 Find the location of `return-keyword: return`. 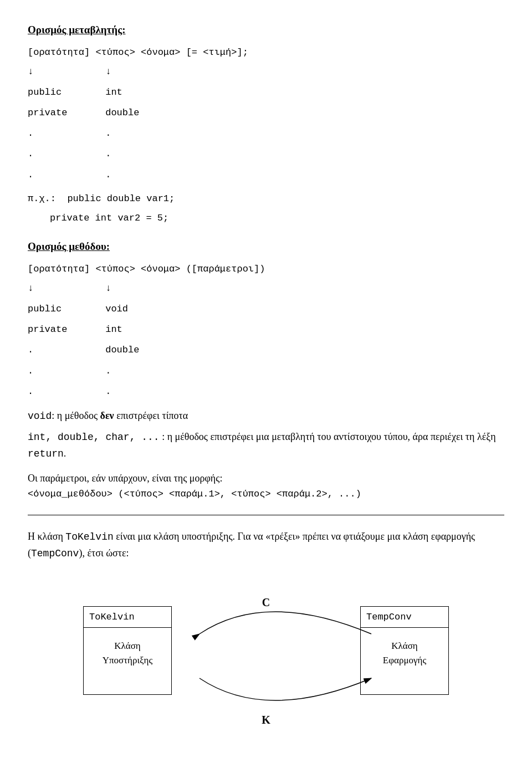

return-keyword: return is located at coordinates (45, 454).